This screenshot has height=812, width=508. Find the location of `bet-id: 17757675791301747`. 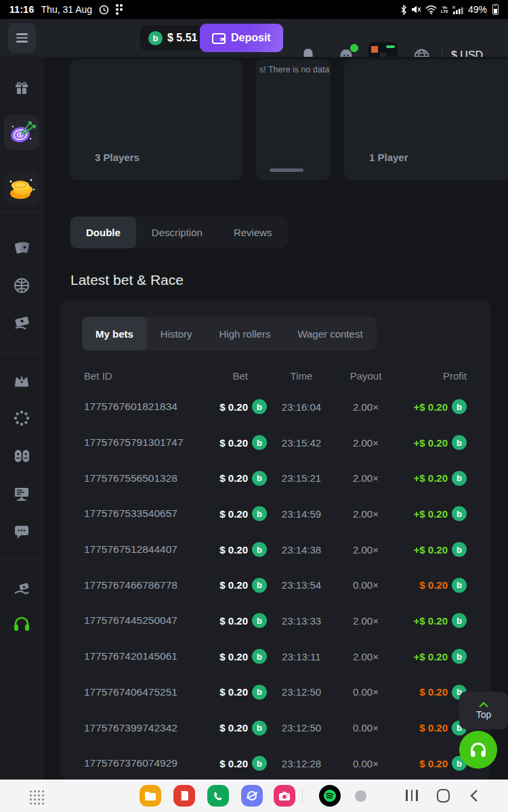

bet-id: 17757675791301747 is located at coordinates (137, 443).